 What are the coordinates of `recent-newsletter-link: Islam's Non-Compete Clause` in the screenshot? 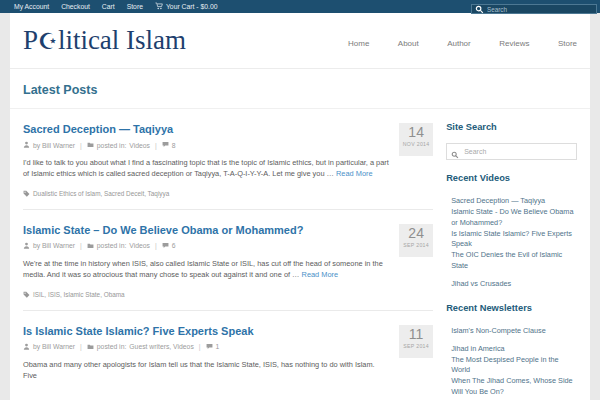 It's located at (498, 332).